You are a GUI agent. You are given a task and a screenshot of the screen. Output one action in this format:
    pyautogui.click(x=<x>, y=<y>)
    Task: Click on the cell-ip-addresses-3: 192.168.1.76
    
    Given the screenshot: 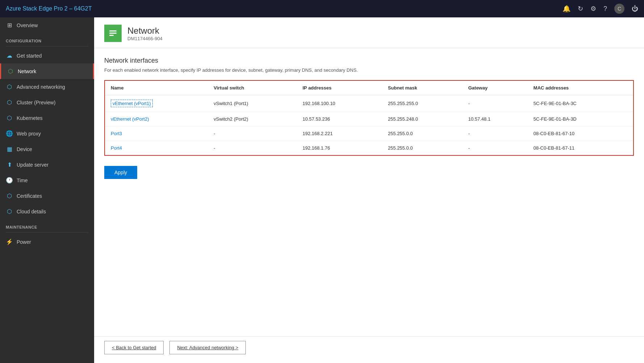 What is the action you would take?
    pyautogui.click(x=340, y=148)
    